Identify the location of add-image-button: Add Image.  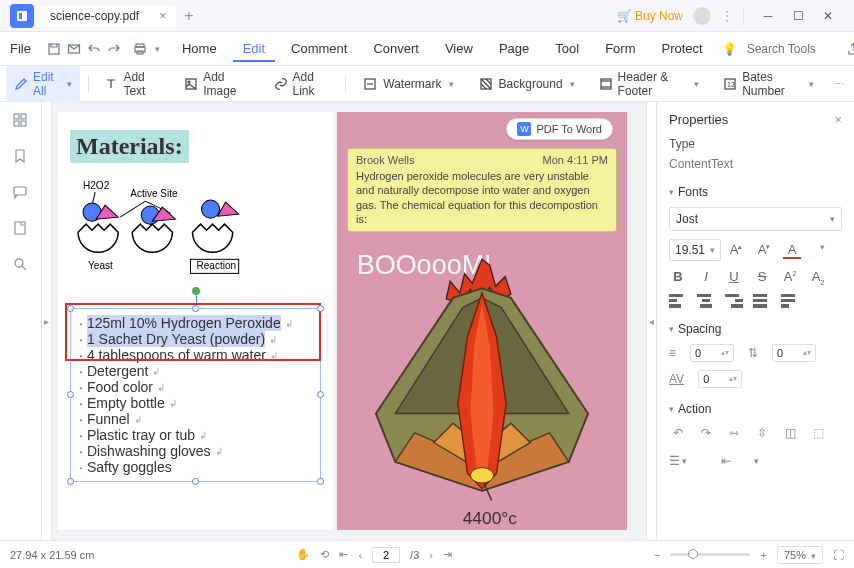
(216, 84).